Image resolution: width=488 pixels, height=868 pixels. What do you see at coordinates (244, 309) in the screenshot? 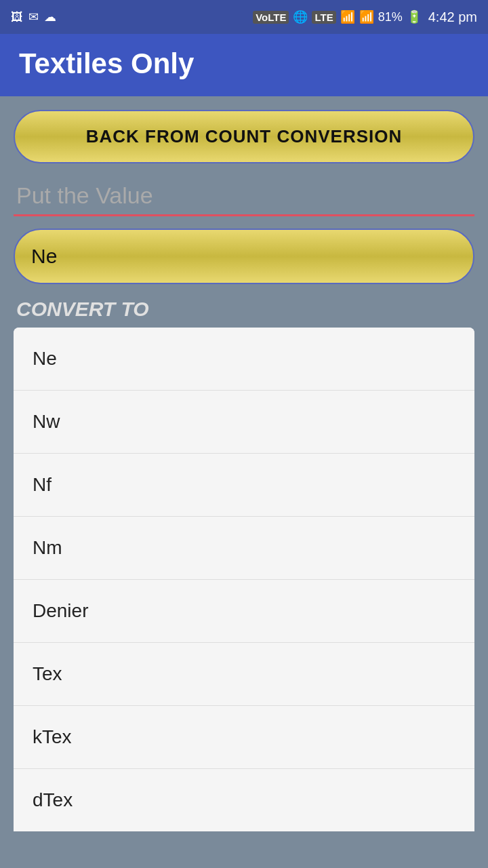
I see `convert-to-label: CONVERT TO` at bounding box center [244, 309].